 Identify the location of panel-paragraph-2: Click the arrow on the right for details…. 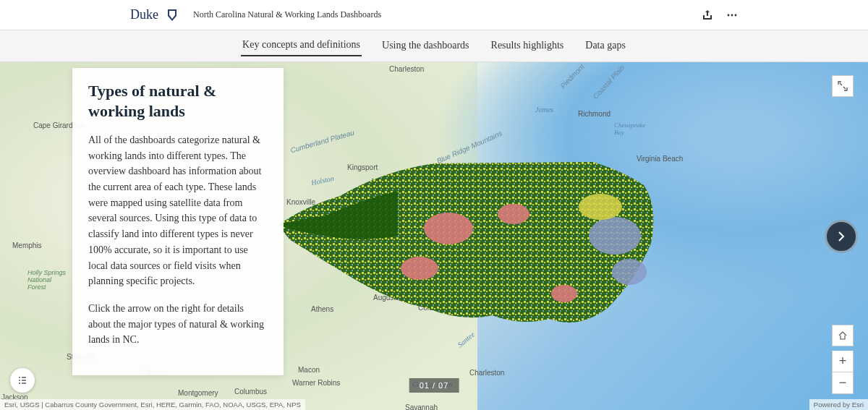
(178, 324).